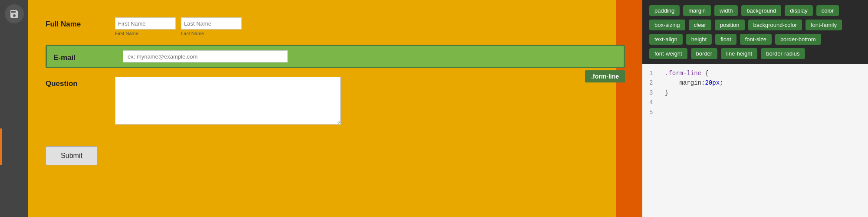 The height and width of the screenshot is (217, 868). What do you see at coordinates (667, 25) in the screenshot?
I see `css-tag-boxsizing: box-sizing` at bounding box center [667, 25].